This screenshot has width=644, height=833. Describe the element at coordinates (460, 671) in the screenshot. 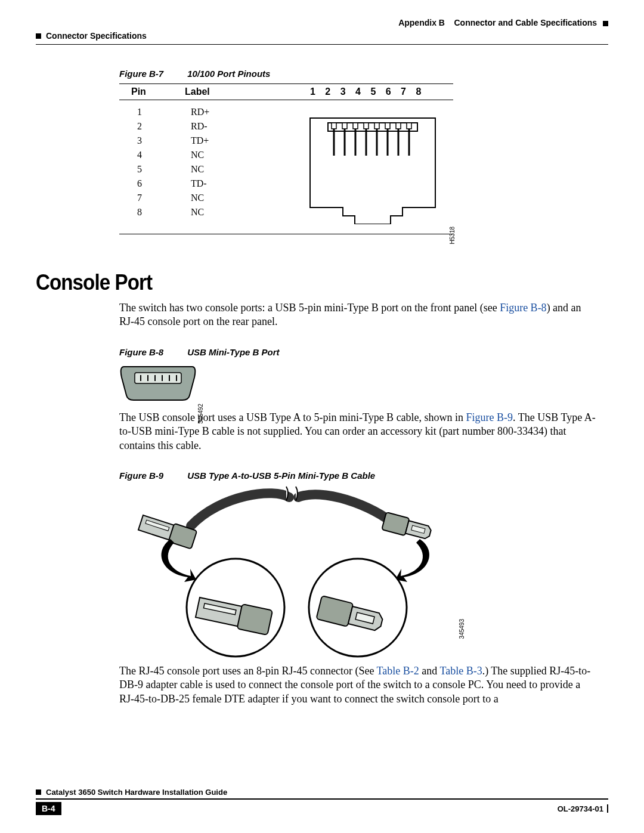

I see `link-table-b3: Table B-3` at that location.